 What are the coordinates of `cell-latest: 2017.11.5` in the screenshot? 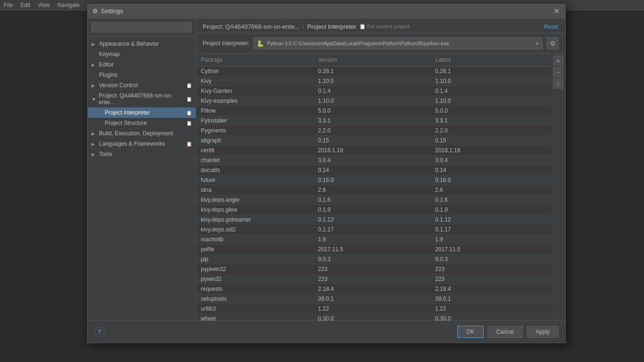 It's located at (491, 250).